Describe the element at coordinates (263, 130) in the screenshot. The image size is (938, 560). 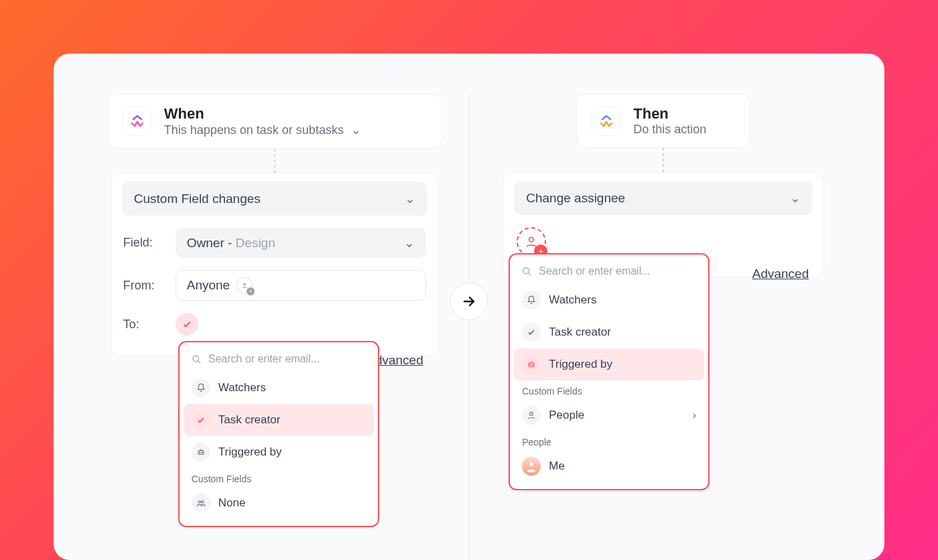
I see `when-subtitle: This happens on task or subtasks ⌄` at that location.